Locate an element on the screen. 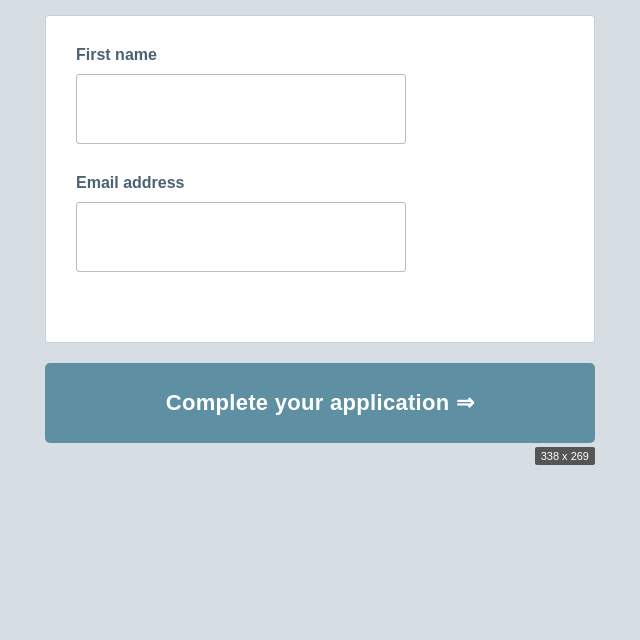 This screenshot has height=640, width=640. email-label: Email address is located at coordinates (320, 183).